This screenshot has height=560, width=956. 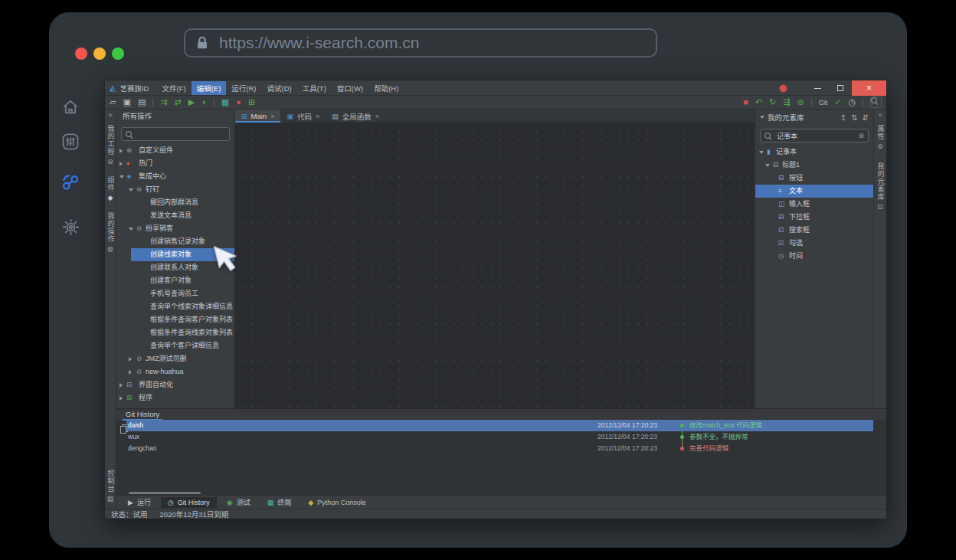 What do you see at coordinates (355, 116) in the screenshot?
I see `editor-tab-全局函数: ▤全局函数×` at bounding box center [355, 116].